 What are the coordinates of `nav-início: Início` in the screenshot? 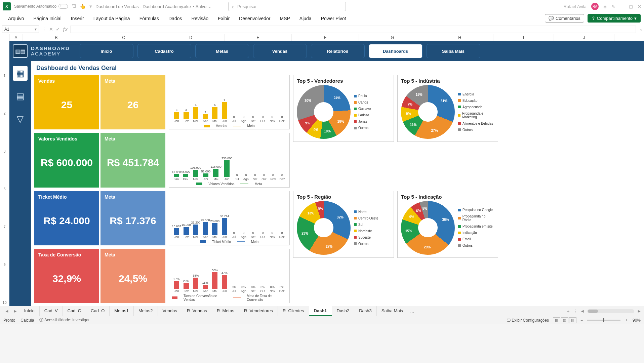 It's located at (107, 51).